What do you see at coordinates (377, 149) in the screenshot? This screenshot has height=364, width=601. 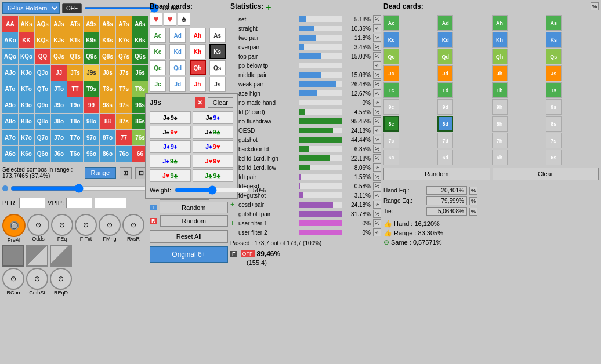 I see `stat-pct-btn-14: %` at bounding box center [377, 149].